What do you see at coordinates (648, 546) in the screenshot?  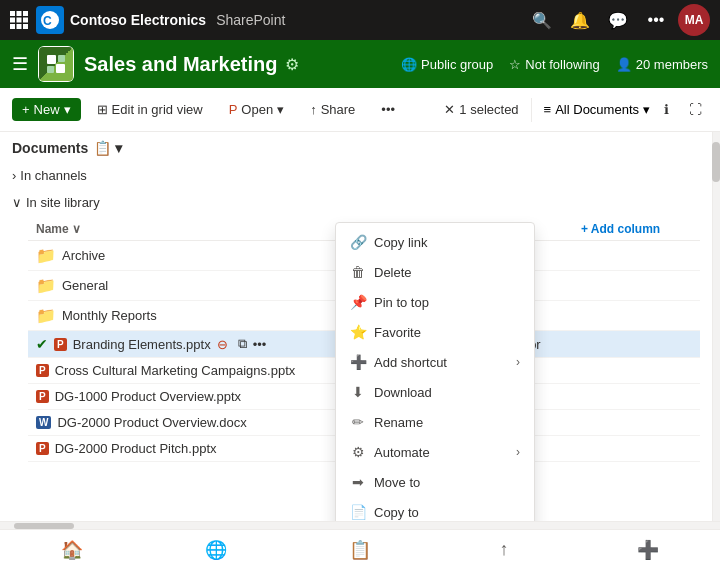 I see `add-nav: ➕` at bounding box center [648, 546].